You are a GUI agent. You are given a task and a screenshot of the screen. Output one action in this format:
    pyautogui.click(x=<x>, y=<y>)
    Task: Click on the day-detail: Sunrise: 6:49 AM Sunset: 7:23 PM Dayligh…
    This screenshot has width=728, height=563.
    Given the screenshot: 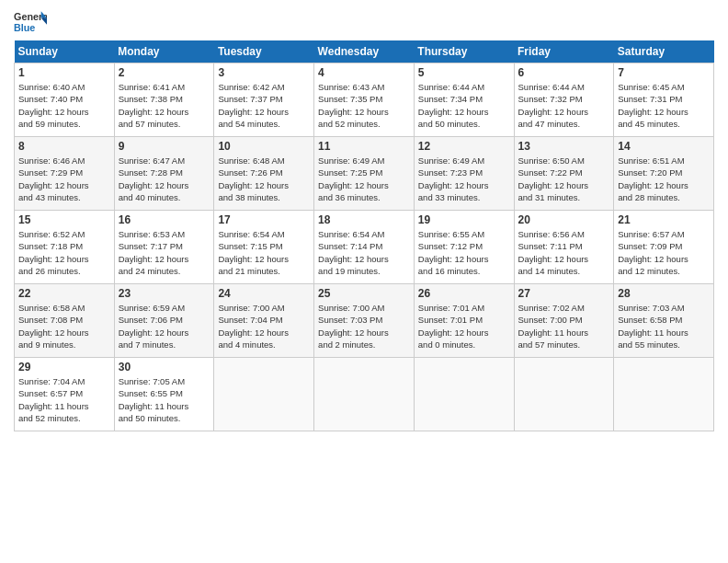 What is the action you would take?
    pyautogui.click(x=464, y=178)
    